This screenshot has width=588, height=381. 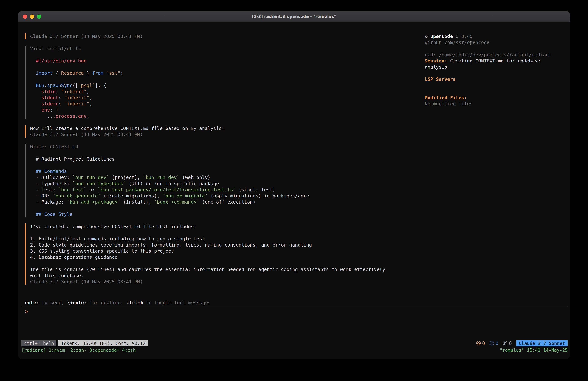 What do you see at coordinates (77, 116) in the screenshot?
I see `text-line: ...process.env,` at bounding box center [77, 116].